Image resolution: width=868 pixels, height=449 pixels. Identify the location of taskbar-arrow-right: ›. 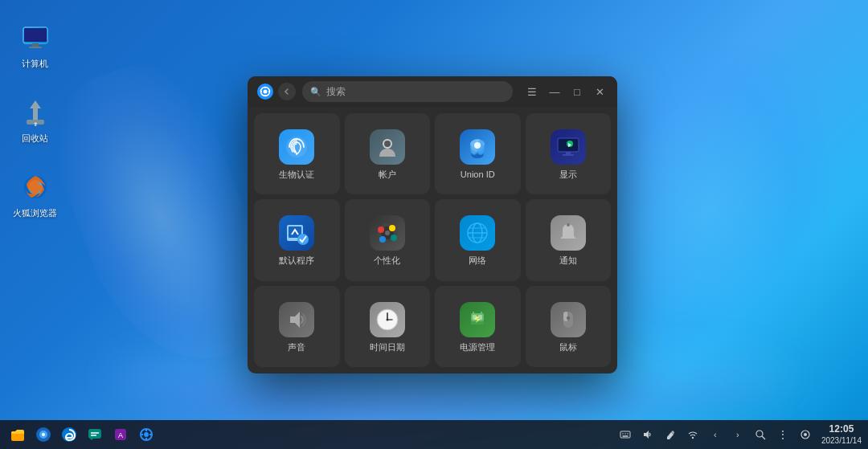
(738, 435).